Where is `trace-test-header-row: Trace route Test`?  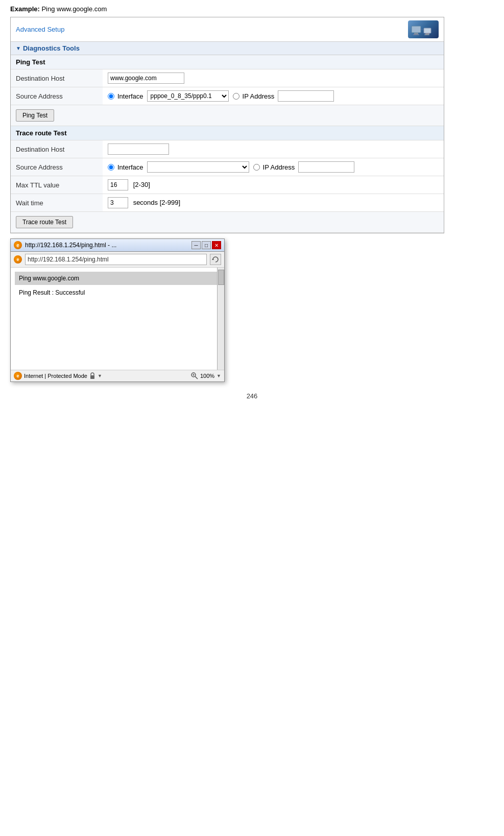
trace-test-header-row: Trace route Test is located at coordinates (227, 133).